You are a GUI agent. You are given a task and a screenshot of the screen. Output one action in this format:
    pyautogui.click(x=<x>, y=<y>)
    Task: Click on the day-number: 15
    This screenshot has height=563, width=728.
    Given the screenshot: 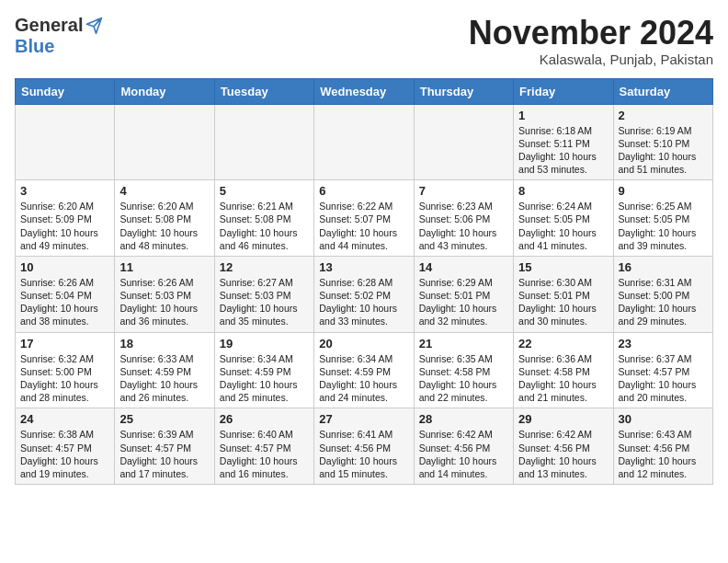 What is the action you would take?
    pyautogui.click(x=563, y=267)
    